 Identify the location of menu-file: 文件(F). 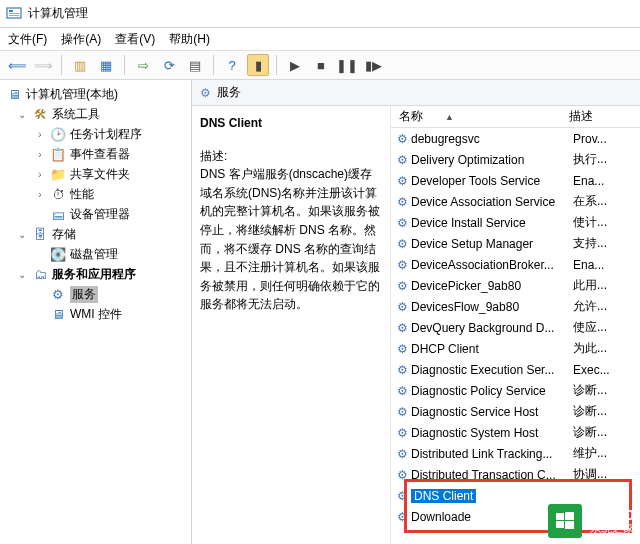
(28, 40).